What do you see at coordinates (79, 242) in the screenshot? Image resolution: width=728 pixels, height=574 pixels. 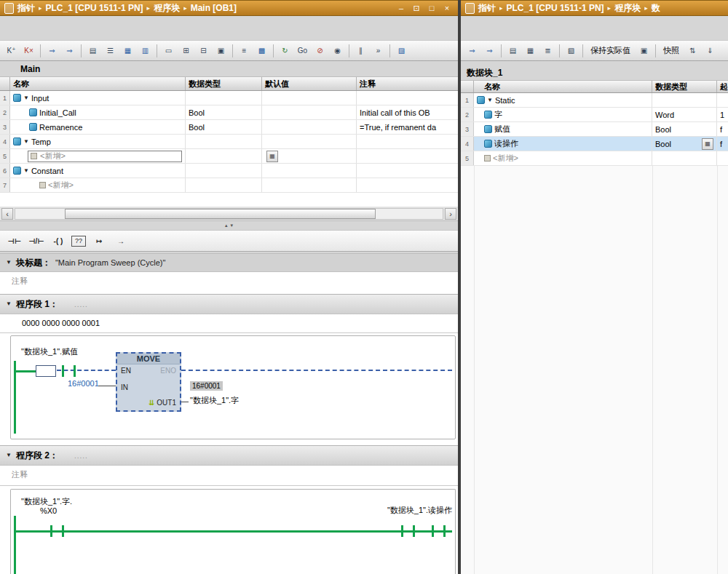 I see `empty-box-icon: ??` at bounding box center [79, 242].